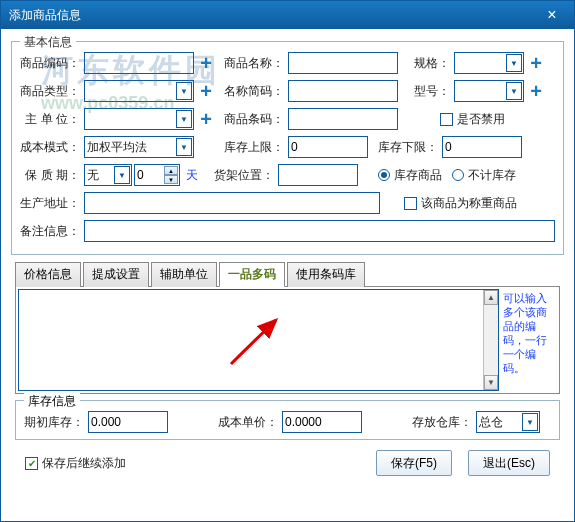  Describe the element at coordinates (128, 422) in the screenshot. I see `initstock-input` at that location.